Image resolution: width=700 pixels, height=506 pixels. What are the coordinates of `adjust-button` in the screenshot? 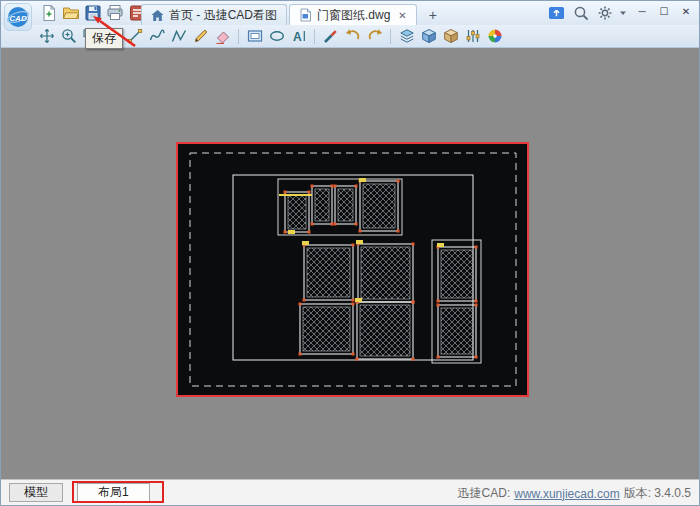 It's located at (472, 36).